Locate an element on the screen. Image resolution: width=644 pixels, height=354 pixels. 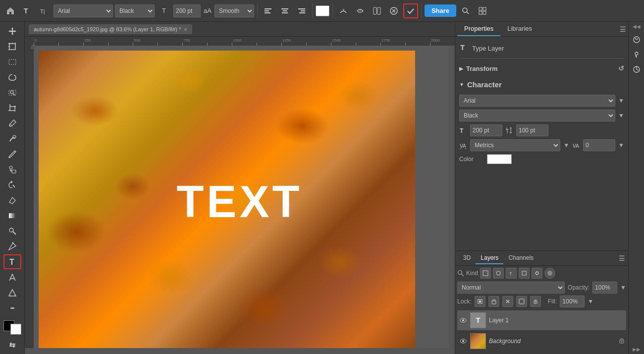
pen-tool-button is located at coordinates (12, 246).